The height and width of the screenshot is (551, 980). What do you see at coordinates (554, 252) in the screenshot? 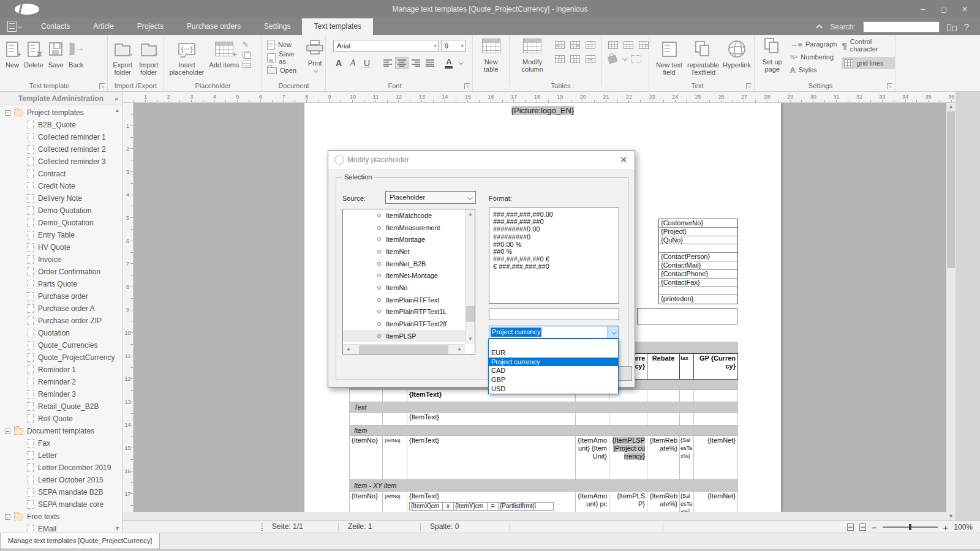
I see `format-line: ##0 %` at bounding box center [554, 252].